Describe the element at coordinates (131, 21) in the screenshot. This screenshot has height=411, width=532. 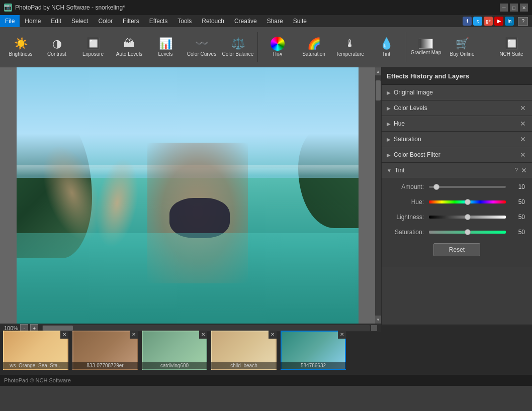
I see `menu-filters: Filters` at that location.